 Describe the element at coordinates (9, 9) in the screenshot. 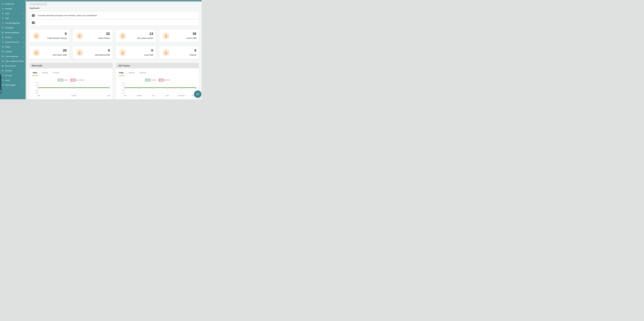

I see `sidebar-item-label: Manager` at that location.